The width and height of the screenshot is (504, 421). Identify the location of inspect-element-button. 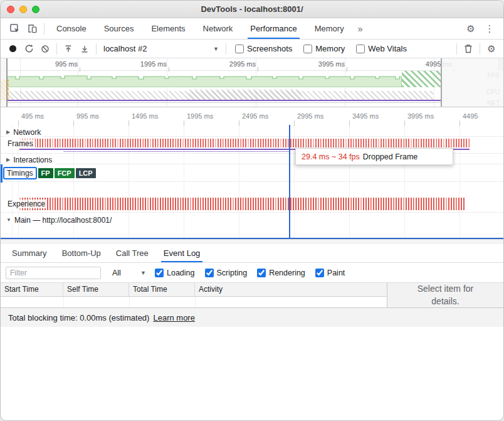
(14, 29).